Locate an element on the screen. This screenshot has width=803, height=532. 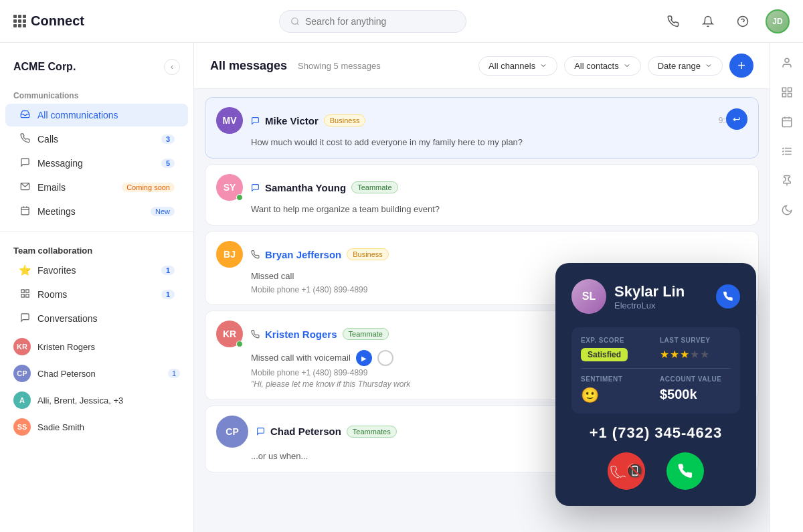
sidebar-item-label-calls: Calls is located at coordinates (96, 139).